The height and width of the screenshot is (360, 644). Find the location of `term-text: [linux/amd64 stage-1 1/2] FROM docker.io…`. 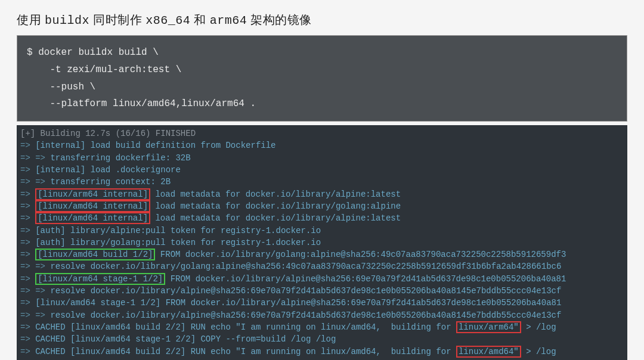

term-text: [linux/amd64 stage-1 1/2] FROM docker.io… is located at coordinates (298, 303).